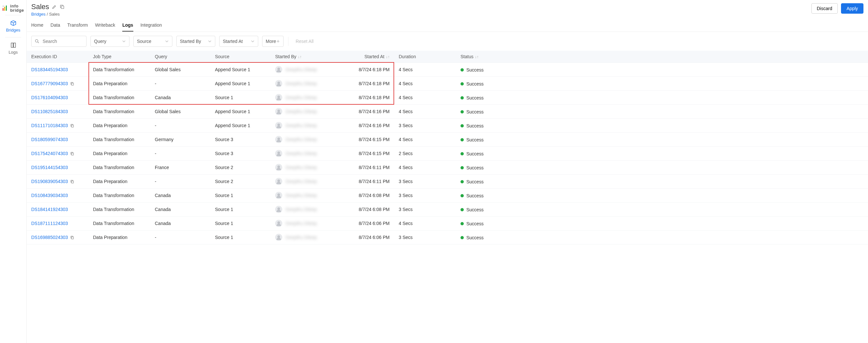 The image size is (868, 343). What do you see at coordinates (239, 41) in the screenshot?
I see `filter-started-at: Started At` at bounding box center [239, 41].